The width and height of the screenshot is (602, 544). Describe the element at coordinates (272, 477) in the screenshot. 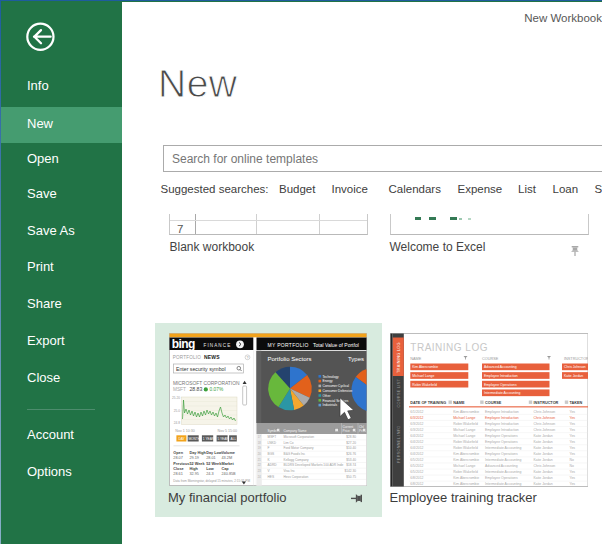

I see `svg-text: HES` at that location.